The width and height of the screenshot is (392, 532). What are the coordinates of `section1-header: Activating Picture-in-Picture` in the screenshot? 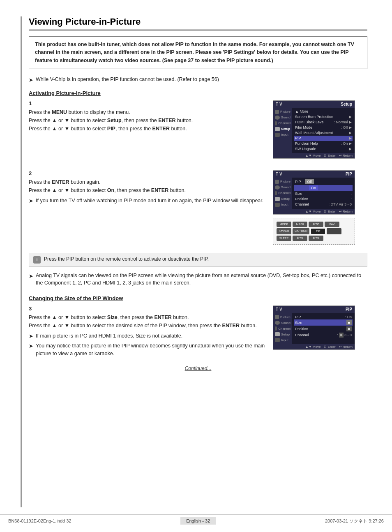 It's located at (198, 93).